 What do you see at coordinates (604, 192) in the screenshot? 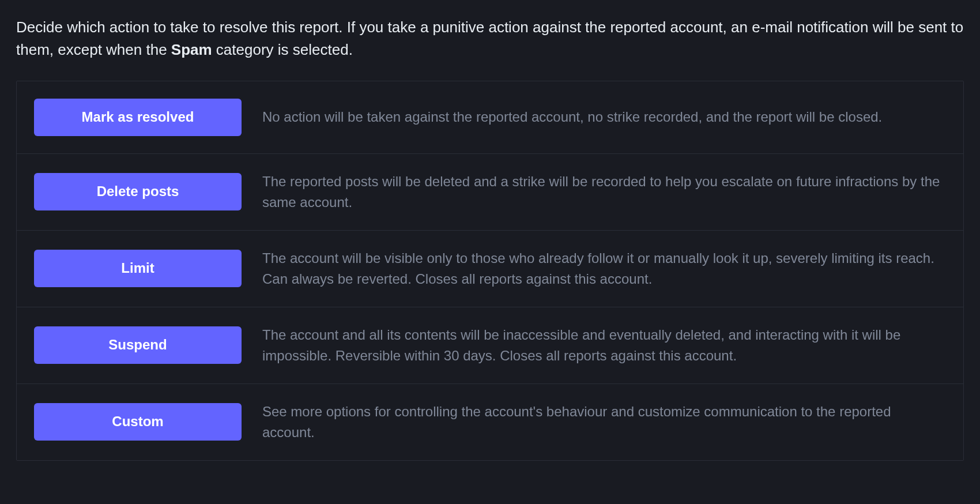
I see `delete-posts-description: The reported posts will be deleted and a…` at bounding box center [604, 192].